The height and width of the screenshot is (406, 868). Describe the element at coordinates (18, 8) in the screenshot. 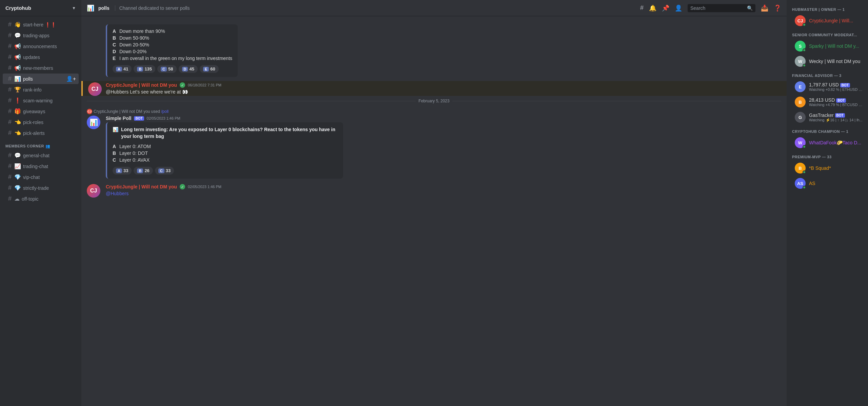

I see `server-name: Cryptohub` at that location.